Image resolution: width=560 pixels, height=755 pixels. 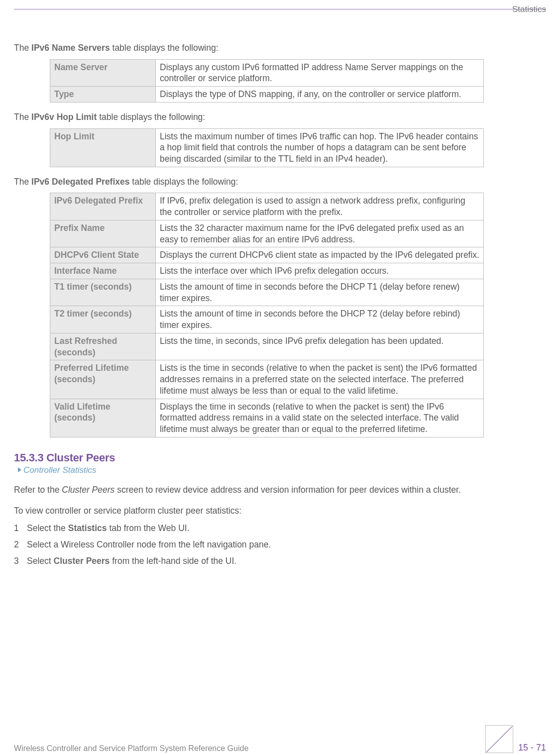 I want to click on cell-label: Interface Name, so click(x=103, y=271).